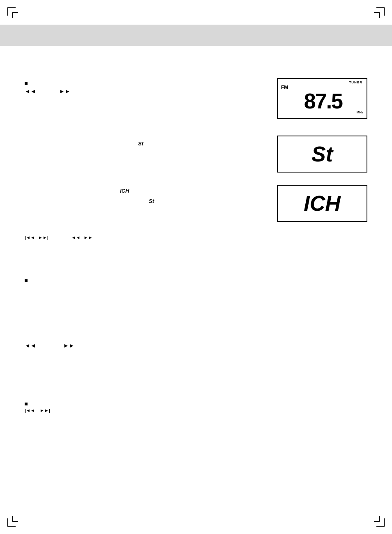 The width and height of the screenshot is (392, 534). Describe the element at coordinates (377, 519) in the screenshot. I see `inner-corner-br` at that location.